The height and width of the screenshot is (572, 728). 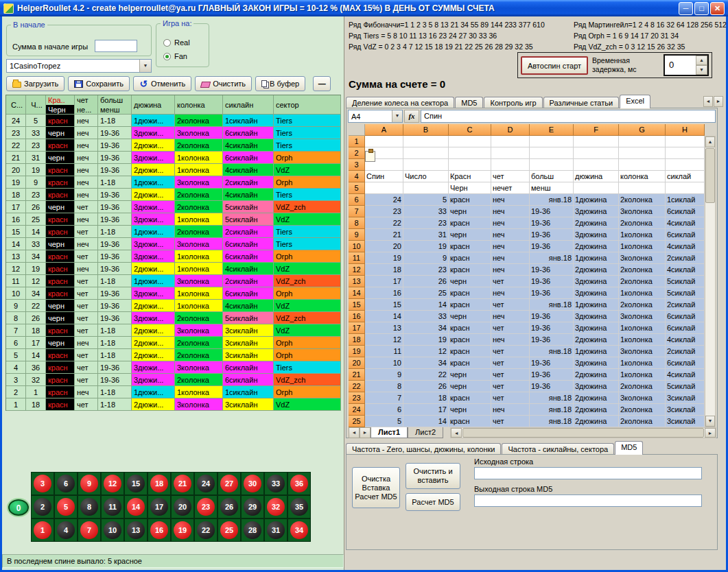 What do you see at coordinates (371, 156) in the screenshot?
I see `paste-options-icon` at bounding box center [371, 156].